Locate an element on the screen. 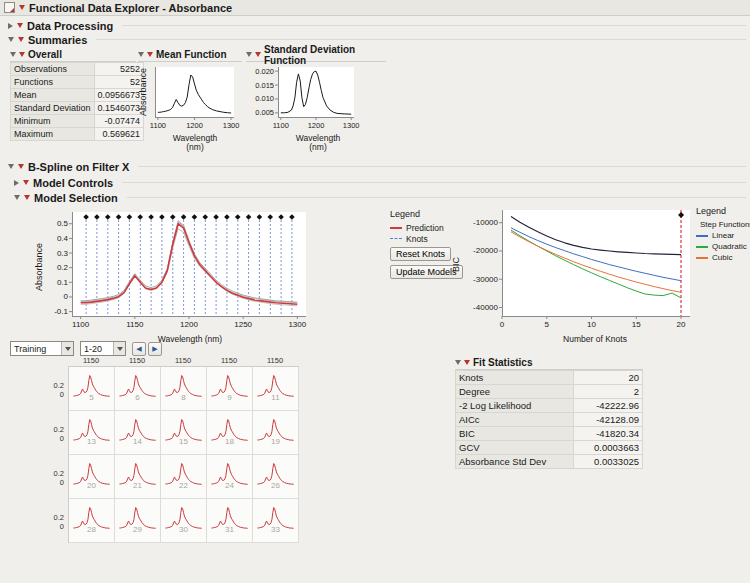 The image size is (750, 583). mini-plot-cell: 18 is located at coordinates (230, 433).